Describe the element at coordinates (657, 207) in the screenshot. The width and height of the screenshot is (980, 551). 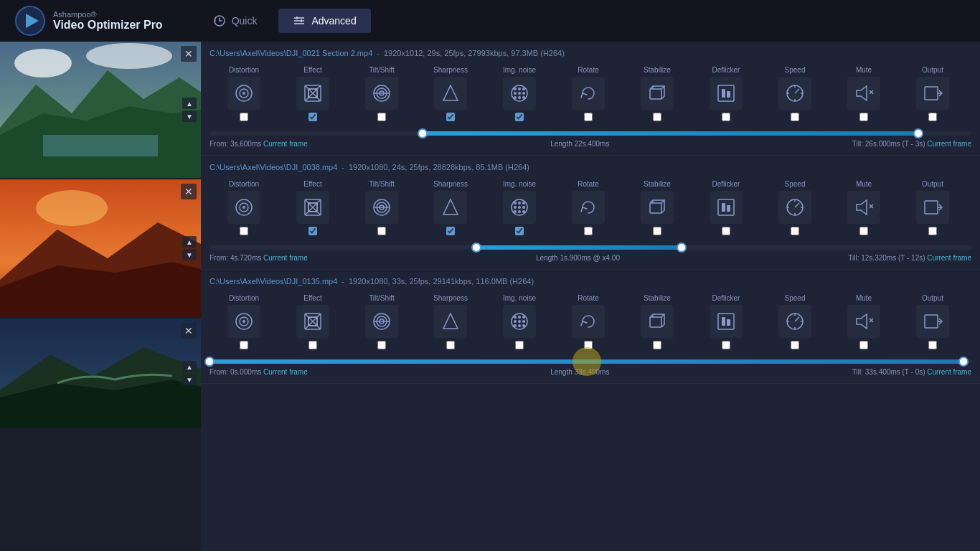
I see `tool-stabilize-2: Stabilize` at that location.